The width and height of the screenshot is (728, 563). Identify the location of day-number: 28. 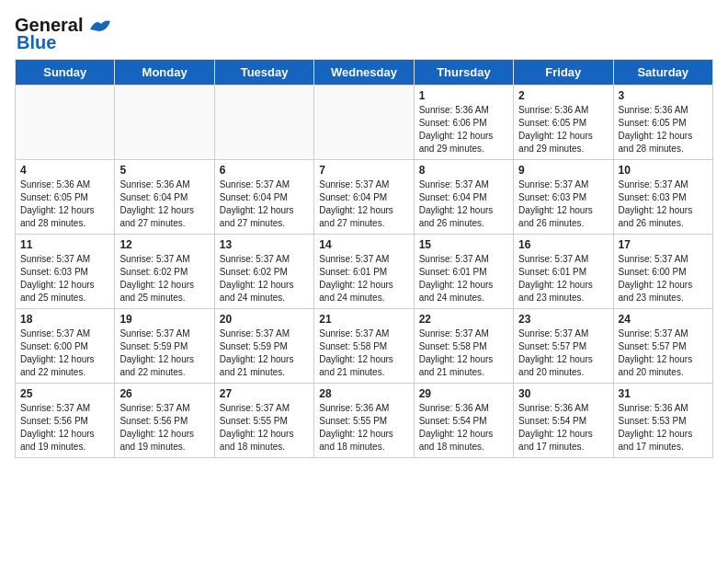
(364, 394).